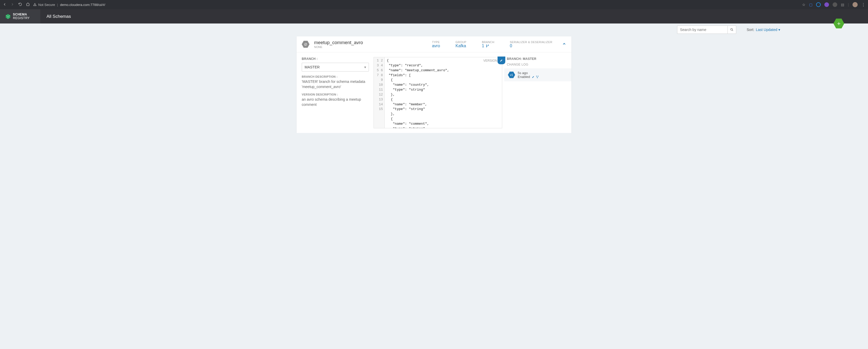 This screenshot has height=349, width=868. I want to click on meta-type-label: TYPE, so click(436, 42).